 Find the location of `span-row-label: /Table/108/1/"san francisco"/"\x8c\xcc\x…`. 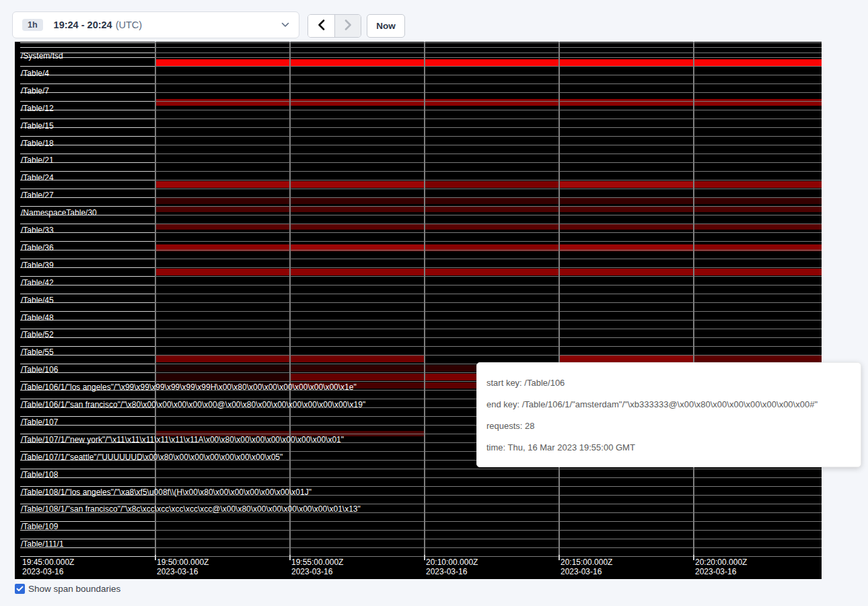

span-row-label: /Table/108/1/"san francisco"/"\x8c\xcc\x… is located at coordinates (191, 509).